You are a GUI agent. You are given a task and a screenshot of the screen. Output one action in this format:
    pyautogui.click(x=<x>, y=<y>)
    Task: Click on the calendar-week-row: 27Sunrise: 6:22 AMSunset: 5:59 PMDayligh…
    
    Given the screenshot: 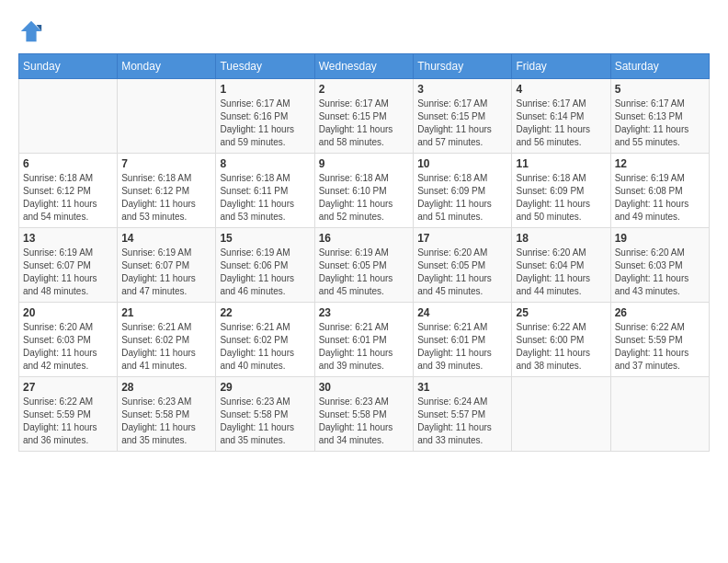 What is the action you would take?
    pyautogui.click(x=364, y=414)
    